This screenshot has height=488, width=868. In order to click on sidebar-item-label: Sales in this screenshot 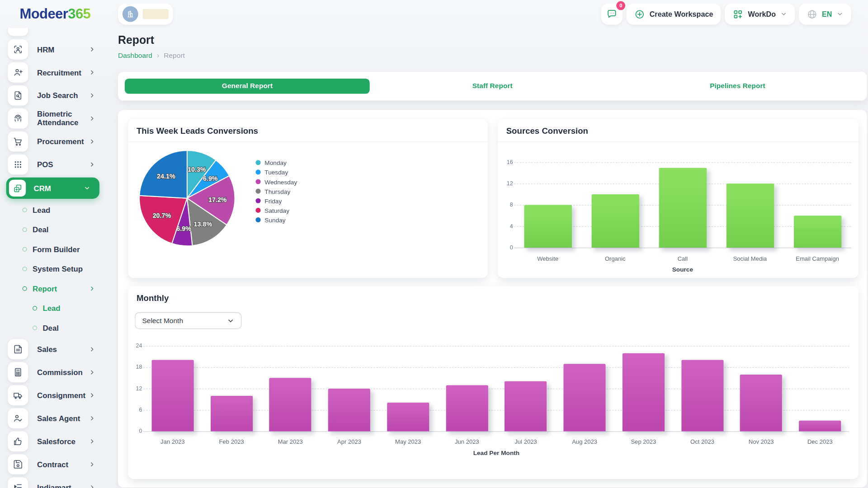, I will do `click(47, 350)`.